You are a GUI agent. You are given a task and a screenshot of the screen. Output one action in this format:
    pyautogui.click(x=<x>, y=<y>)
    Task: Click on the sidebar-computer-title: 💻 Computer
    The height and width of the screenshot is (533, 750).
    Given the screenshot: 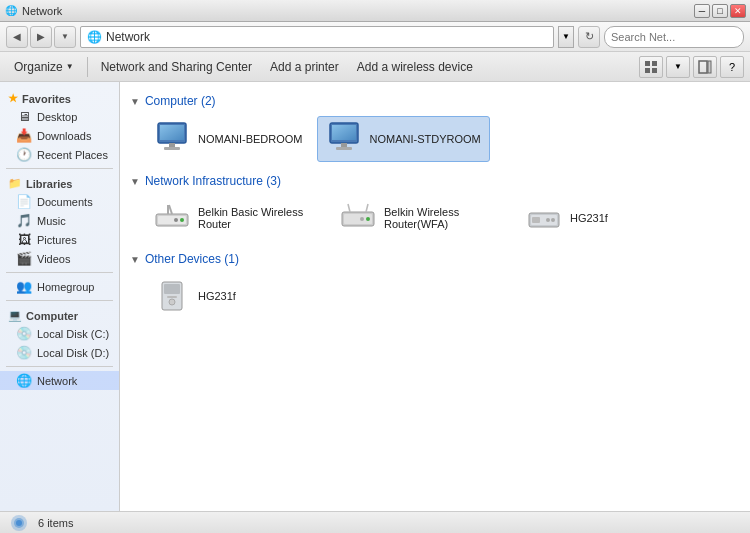 What is the action you would take?
    pyautogui.click(x=60, y=314)
    